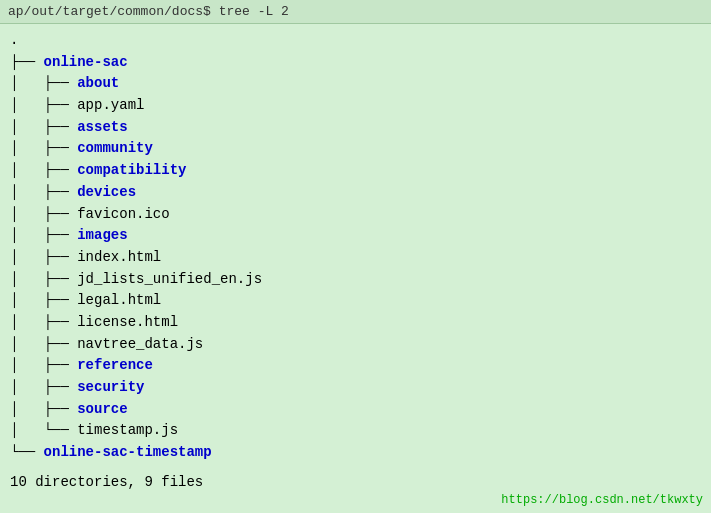  What do you see at coordinates (356, 236) in the screenshot?
I see `list-item: │ ├── images` at bounding box center [356, 236].